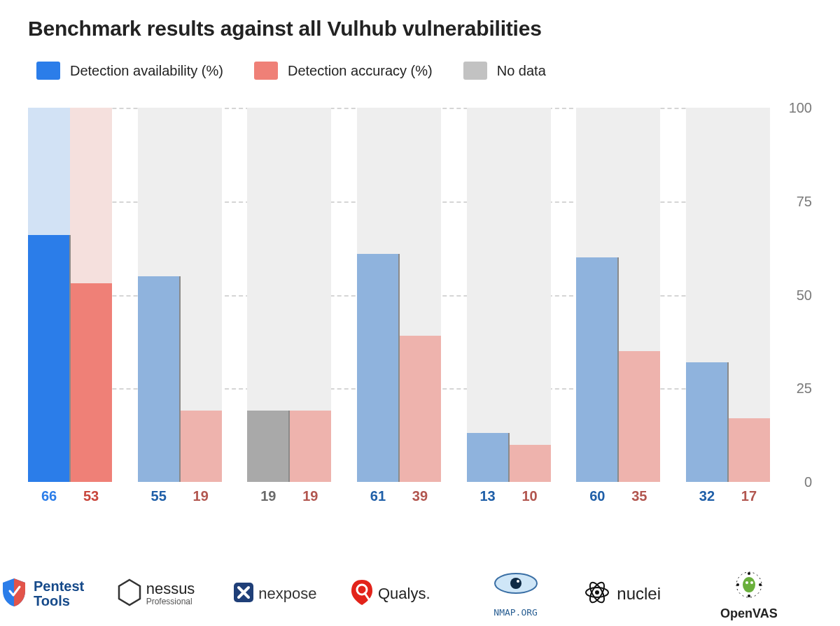  Describe the element at coordinates (505, 71) in the screenshot. I see `legend-item-nodata: No data` at that location.